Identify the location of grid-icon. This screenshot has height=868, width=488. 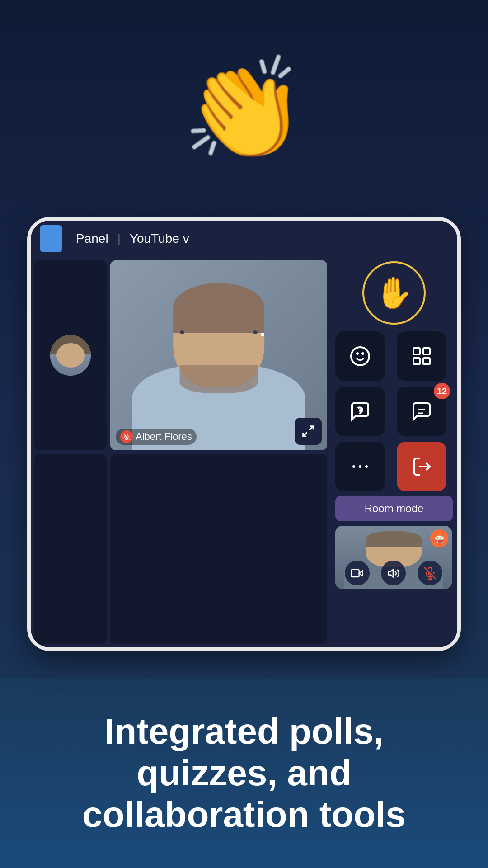
(422, 356).